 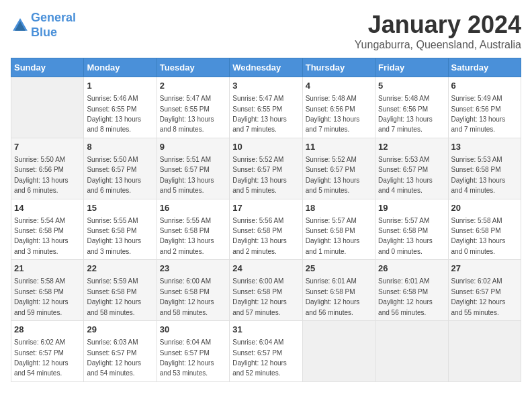 What do you see at coordinates (438, 25) in the screenshot?
I see `month-title: January 2024` at bounding box center [438, 25].